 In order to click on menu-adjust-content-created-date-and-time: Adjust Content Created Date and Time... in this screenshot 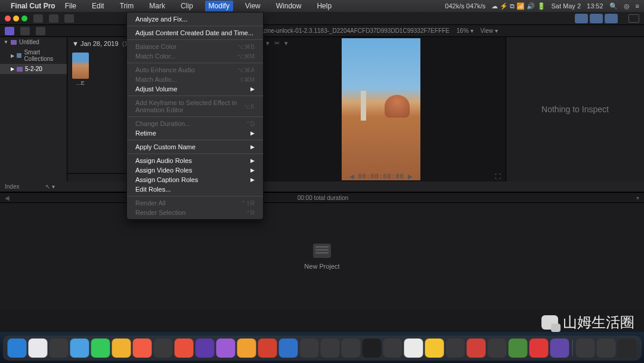, I will do `click(195, 33)`.